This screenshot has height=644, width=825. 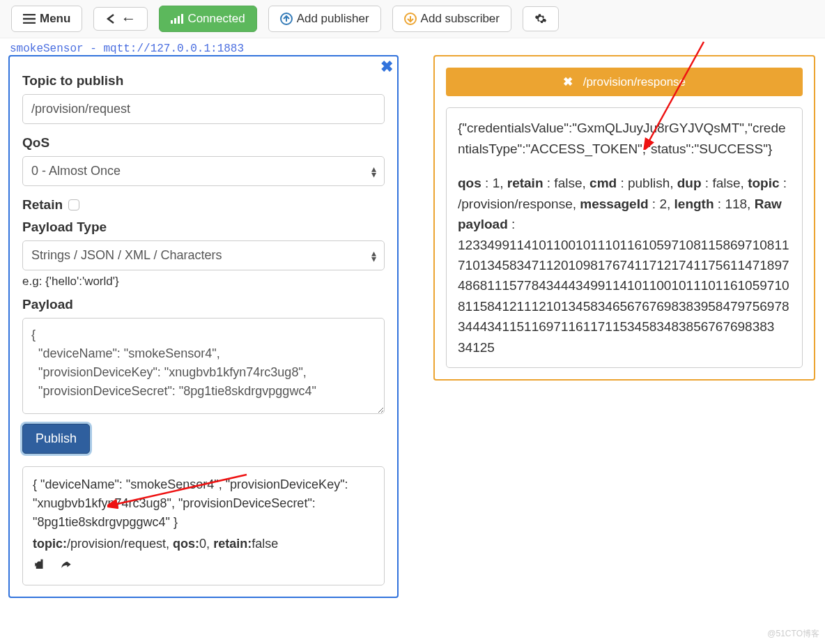 I want to click on add-subscriber-label: Add subscriber, so click(x=460, y=19).